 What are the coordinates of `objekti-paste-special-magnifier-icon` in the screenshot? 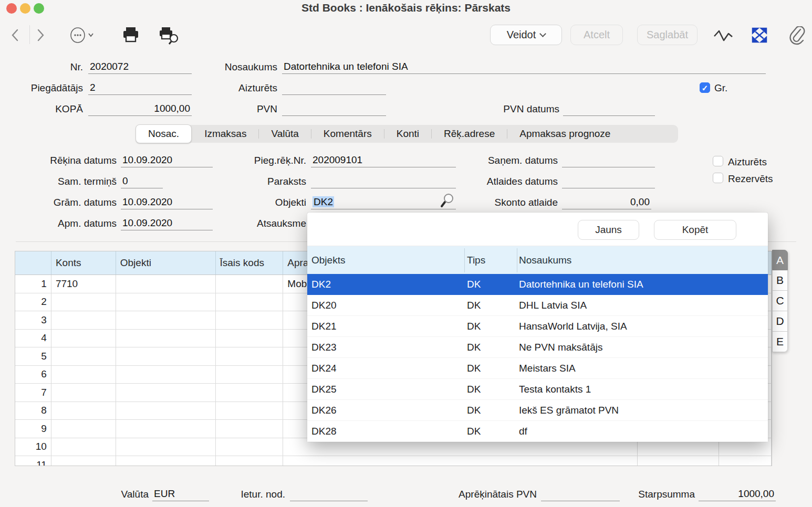 It's located at (447, 200).